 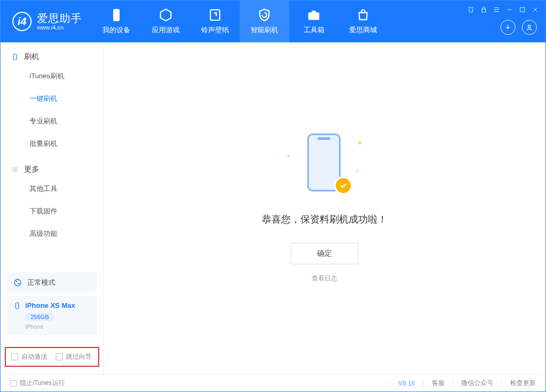 What do you see at coordinates (58, 327) in the screenshot?
I see `device-type: iPhone` at bounding box center [58, 327].